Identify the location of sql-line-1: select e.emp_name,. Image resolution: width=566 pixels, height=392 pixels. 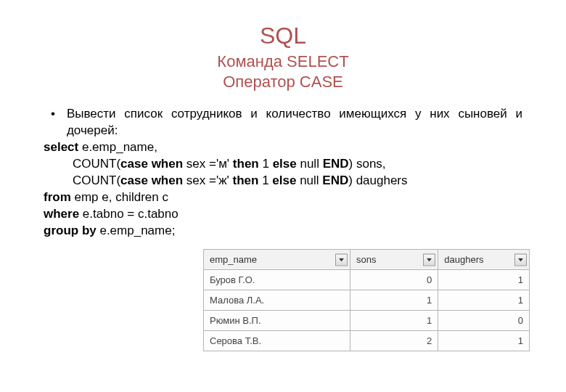
(283, 148).